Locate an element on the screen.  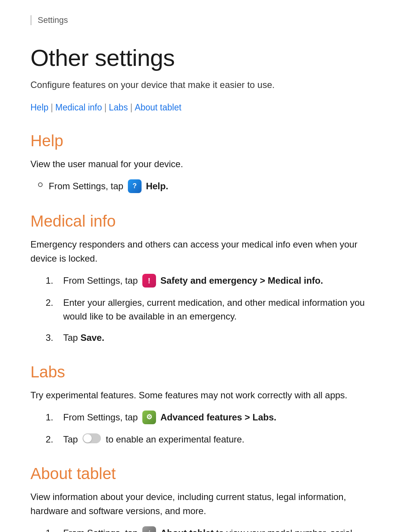
about-step-1: 1. From Settings, tap i About tablet to … is located at coordinates (213, 529).